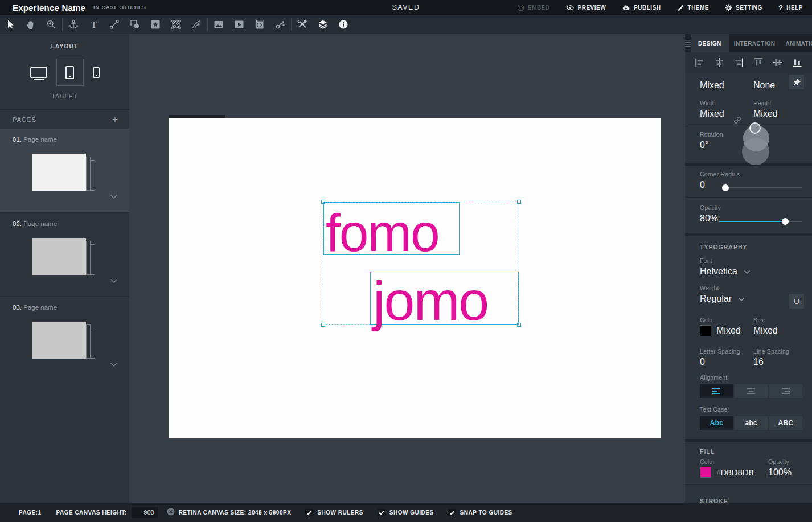 Image resolution: width=812 pixels, height=522 pixels. Describe the element at coordinates (406, 512) in the screenshot. I see `status-bar: PAGE:1 PAGE CANVAS HEIGHT: RETINA CANVAS…` at that location.